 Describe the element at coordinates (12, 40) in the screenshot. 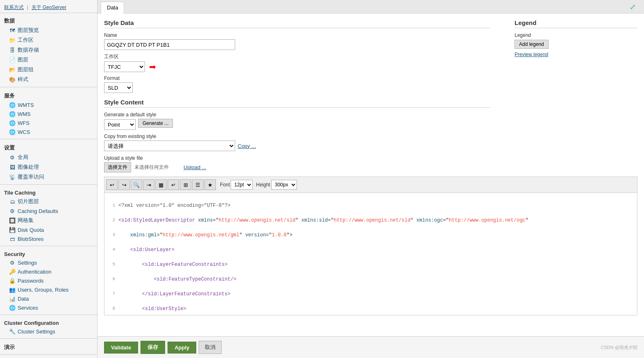

I see `workspace-icon: 📁` at that location.